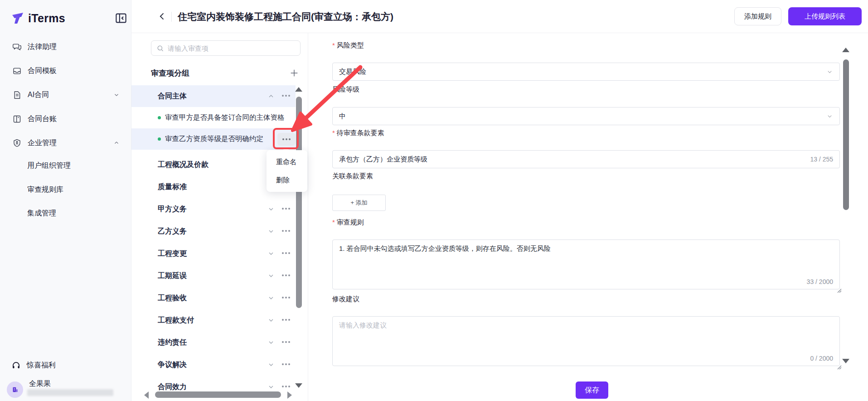 The image size is (868, 401). I want to click on headset-icon, so click(16, 366).